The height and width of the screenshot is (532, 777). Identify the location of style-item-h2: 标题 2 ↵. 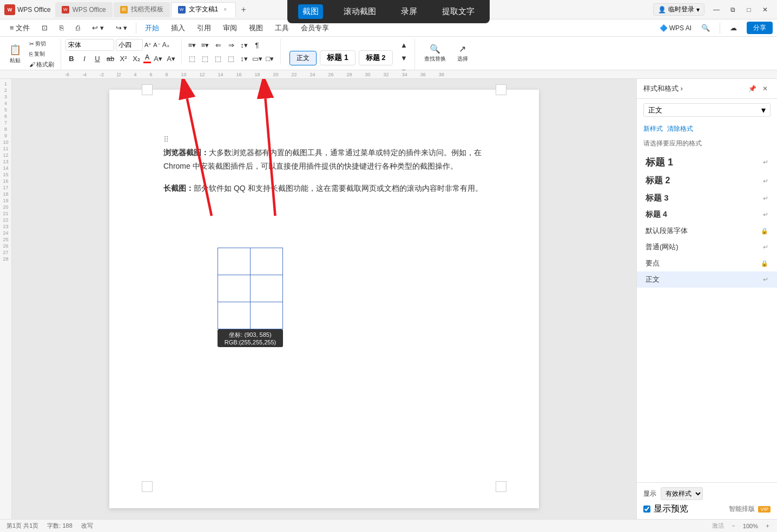
(707, 181).